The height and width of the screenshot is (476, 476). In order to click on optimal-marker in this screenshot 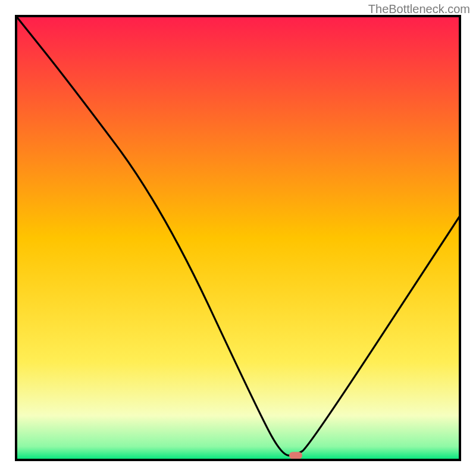, I will do `click(296, 456)`.